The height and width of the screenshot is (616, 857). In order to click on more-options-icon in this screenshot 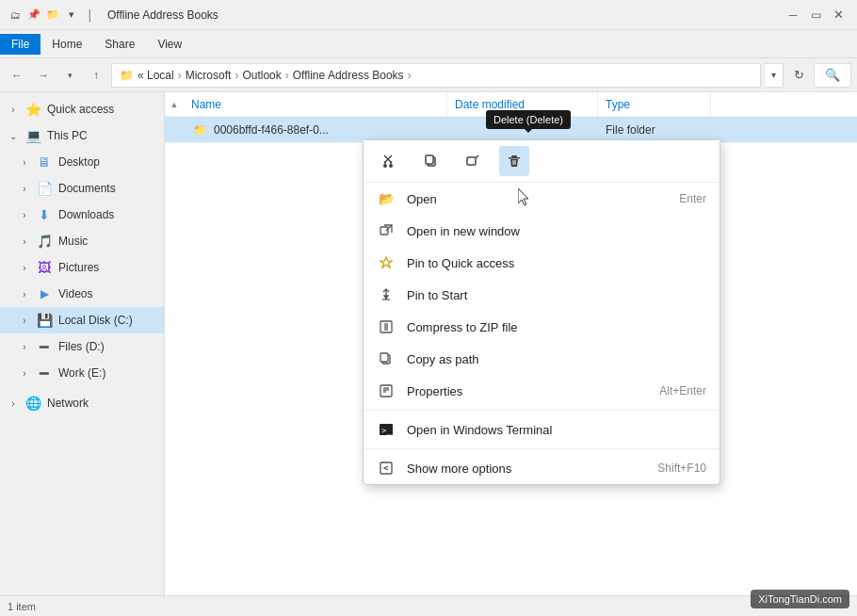, I will do `click(386, 468)`.